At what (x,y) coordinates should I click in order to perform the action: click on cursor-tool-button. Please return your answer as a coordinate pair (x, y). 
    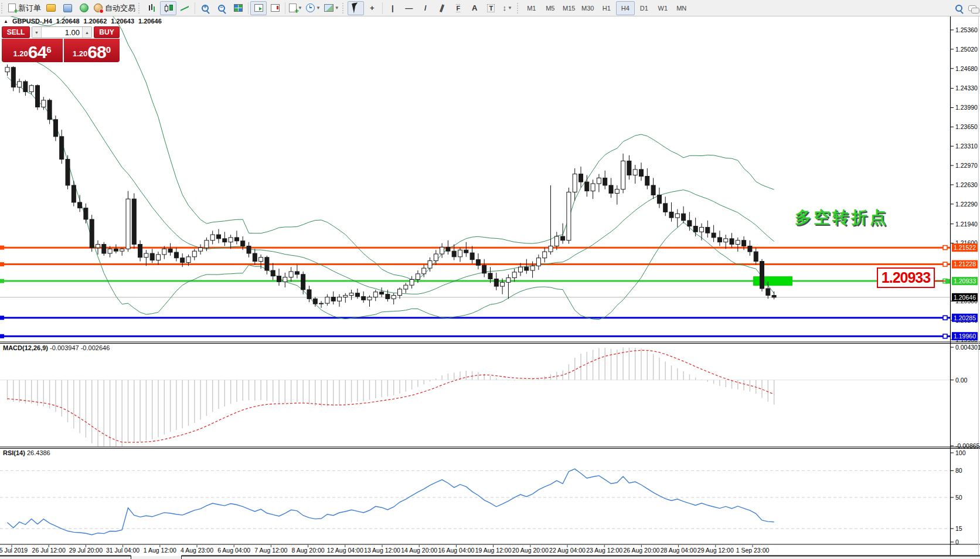
    Looking at the image, I should click on (356, 8).